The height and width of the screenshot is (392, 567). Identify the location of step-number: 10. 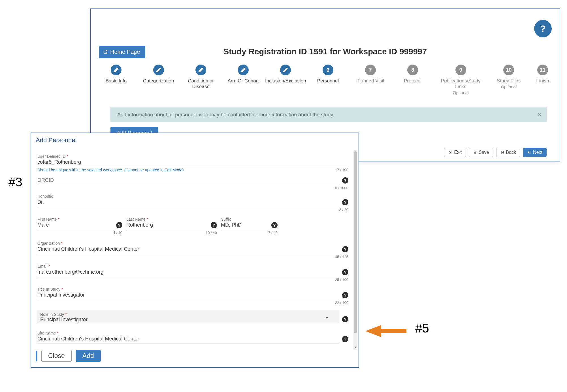
(509, 70).